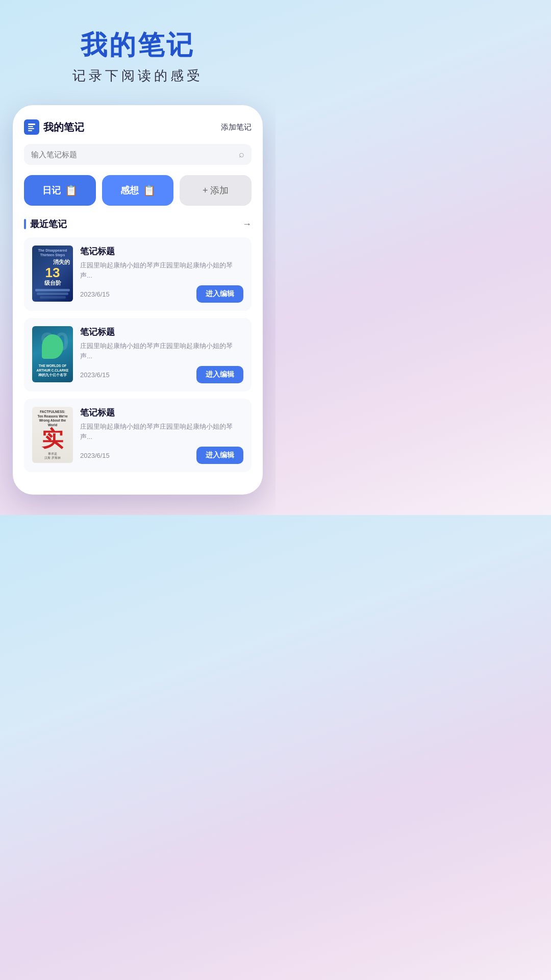  Describe the element at coordinates (138, 45) in the screenshot. I see `hero-title: 我的笔记` at that location.